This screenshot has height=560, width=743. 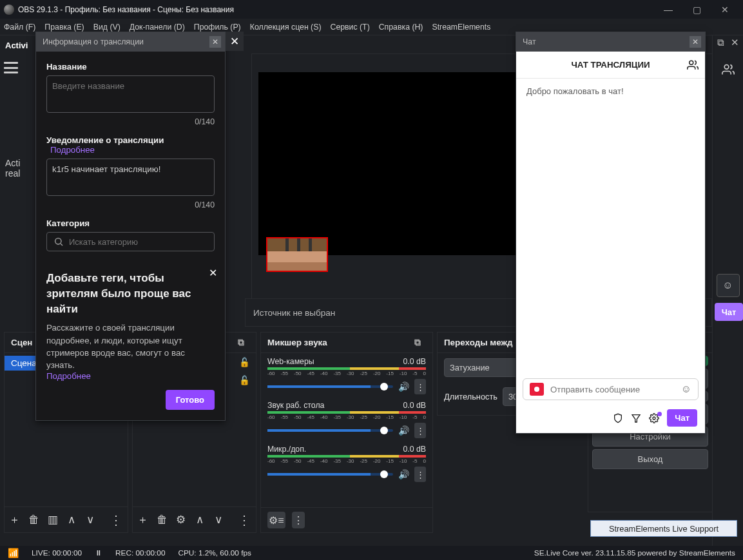 I want to click on status-cpu: CPU: 1.2%, 60.00 fps, so click(x=214, y=553).